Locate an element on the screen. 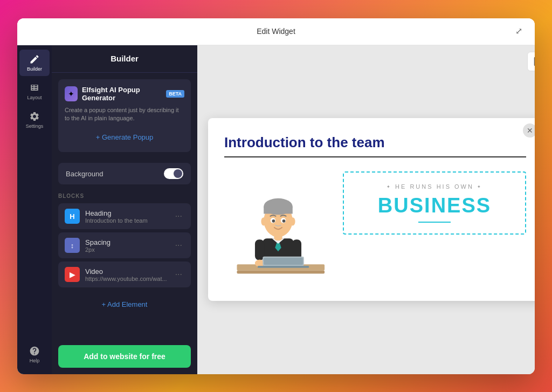 This screenshot has width=552, height=392. heading-block-icon: H is located at coordinates (72, 216).